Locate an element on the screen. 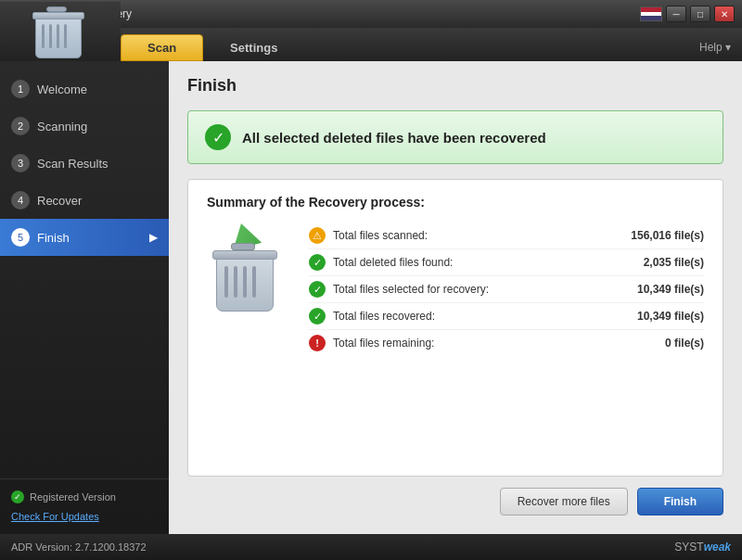 The width and height of the screenshot is (742, 560). brand-logo: SYSTweak is located at coordinates (703, 547).